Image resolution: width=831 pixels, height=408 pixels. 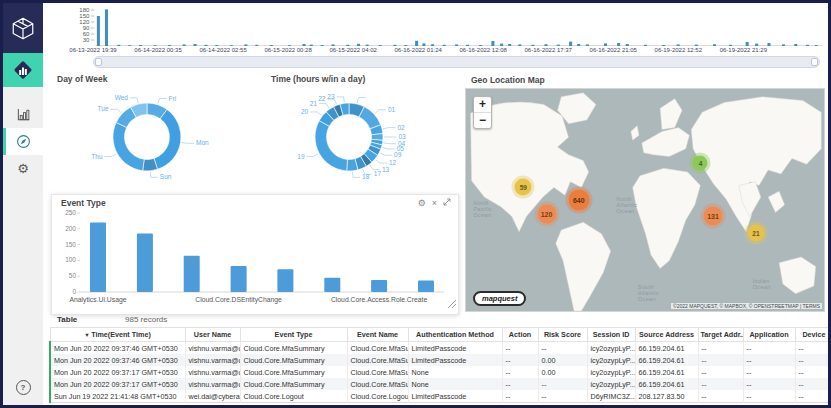 I want to click on resize-handle-icon, so click(x=452, y=303).